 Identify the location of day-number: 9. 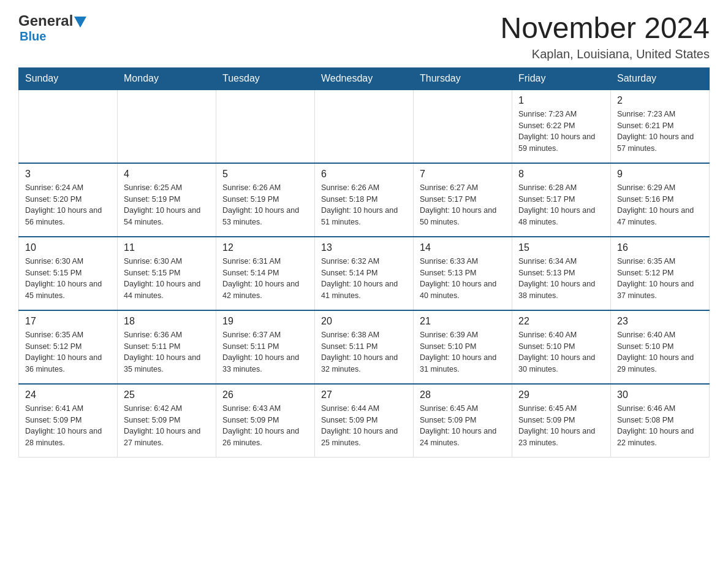
(660, 174).